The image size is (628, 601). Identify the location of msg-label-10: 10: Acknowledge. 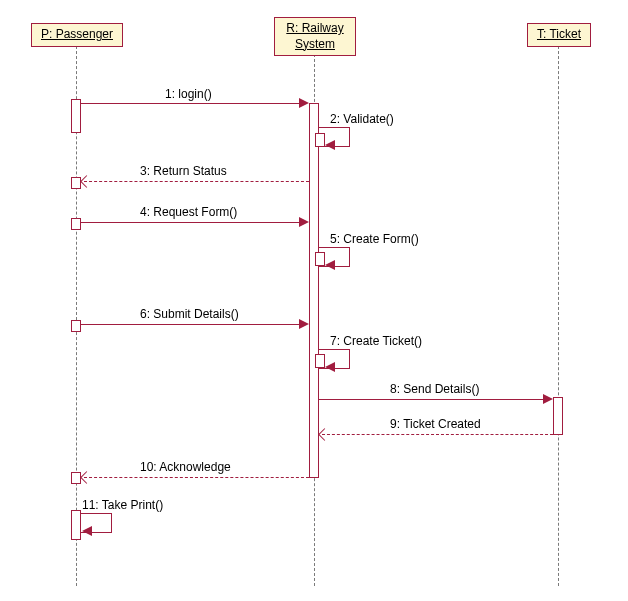
(186, 467).